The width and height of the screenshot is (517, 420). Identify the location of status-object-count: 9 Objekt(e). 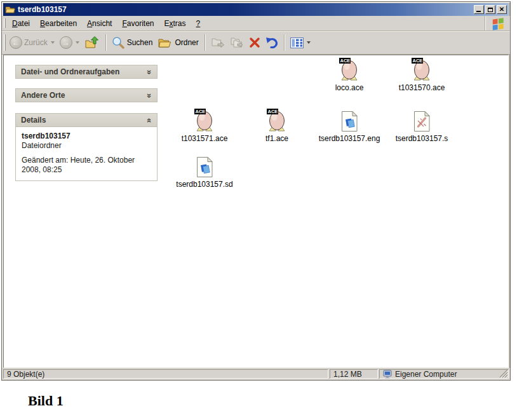
(166, 374).